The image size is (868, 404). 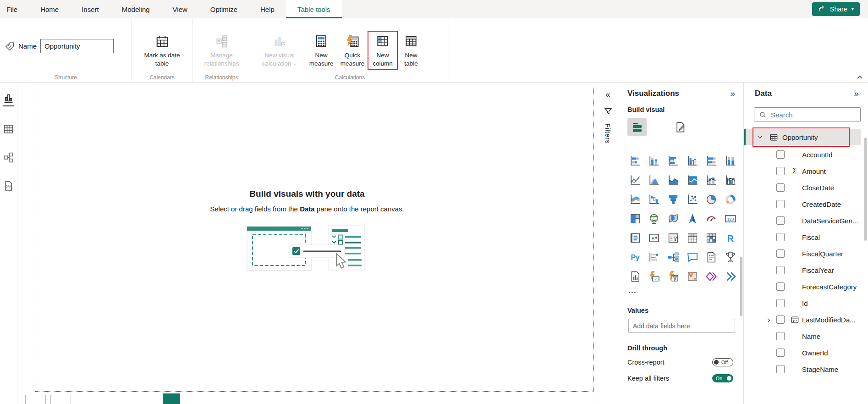 What do you see at coordinates (637, 127) in the screenshot?
I see `build-visual-tab` at bounding box center [637, 127].